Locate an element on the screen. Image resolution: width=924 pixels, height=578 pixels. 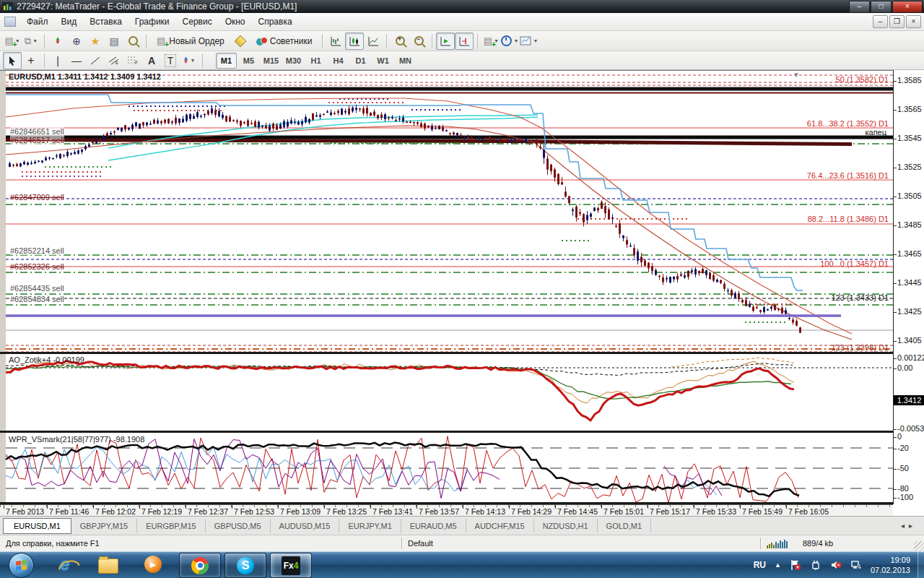
bar-chart-button is located at coordinates (336, 41).